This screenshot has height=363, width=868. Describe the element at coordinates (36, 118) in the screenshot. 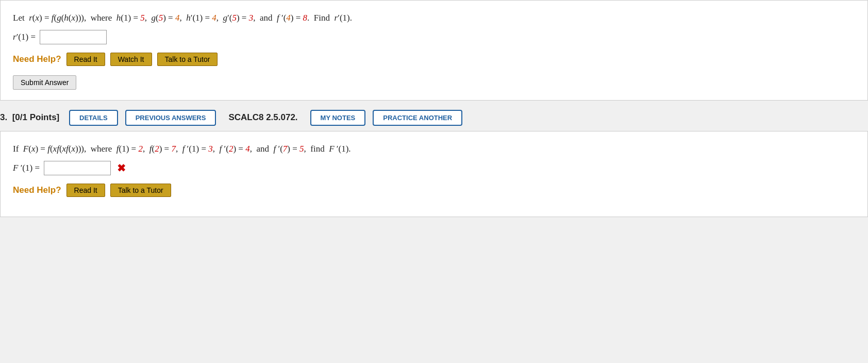

I see `problem-3-points-label: [0/1 Points]` at that location.